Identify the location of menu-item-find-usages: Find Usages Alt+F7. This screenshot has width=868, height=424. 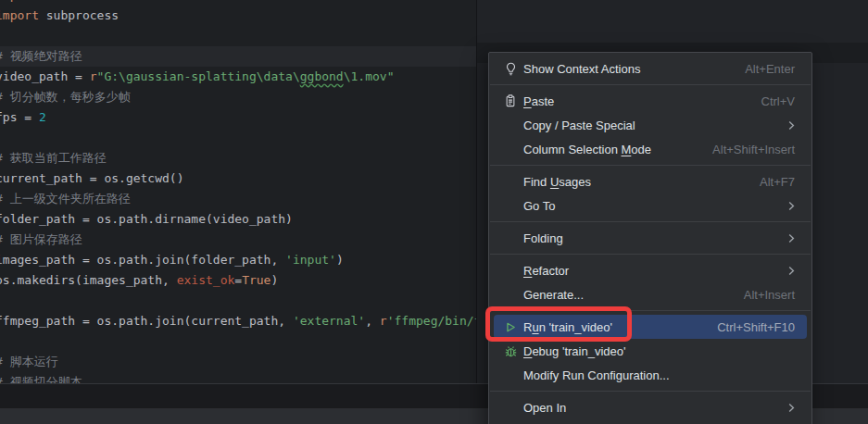
(650, 181).